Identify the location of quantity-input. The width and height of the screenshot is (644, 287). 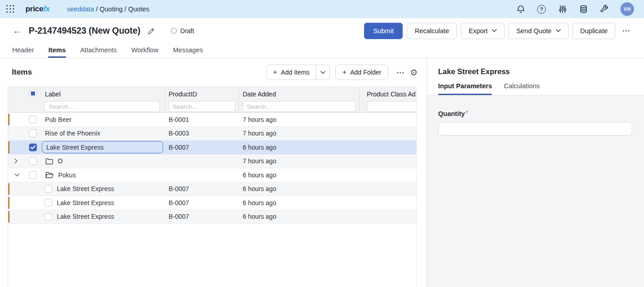
(535, 129).